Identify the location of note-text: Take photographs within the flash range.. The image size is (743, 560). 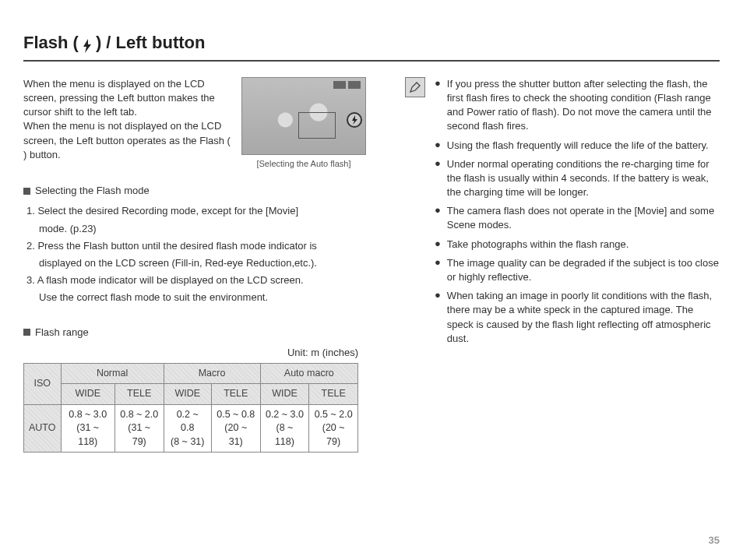
(537, 245).